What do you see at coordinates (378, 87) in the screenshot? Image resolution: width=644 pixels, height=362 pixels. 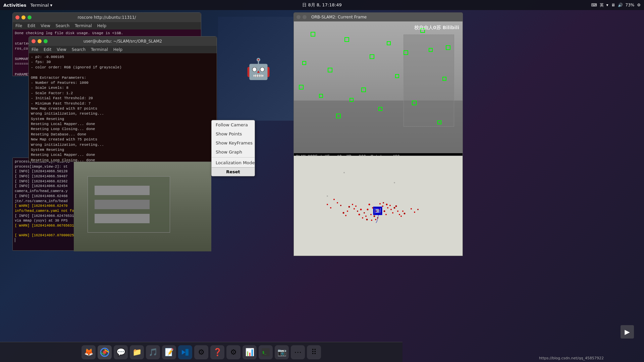 I see `orbslam-current-frame: ORB-SLAM2: Current Frame 校自由人0苏 Bilibili…` at bounding box center [378, 87].